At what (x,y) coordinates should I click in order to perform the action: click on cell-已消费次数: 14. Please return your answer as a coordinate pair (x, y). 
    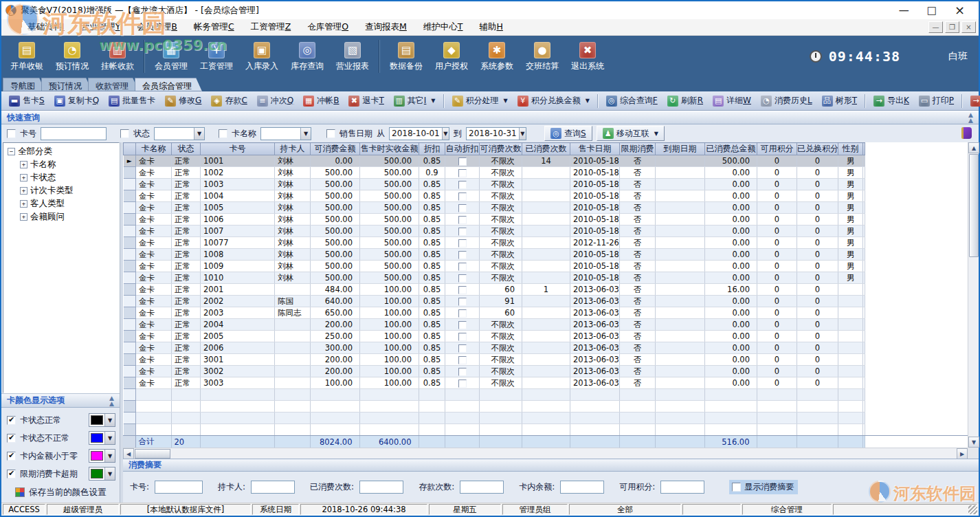
    Looking at the image, I should click on (546, 161).